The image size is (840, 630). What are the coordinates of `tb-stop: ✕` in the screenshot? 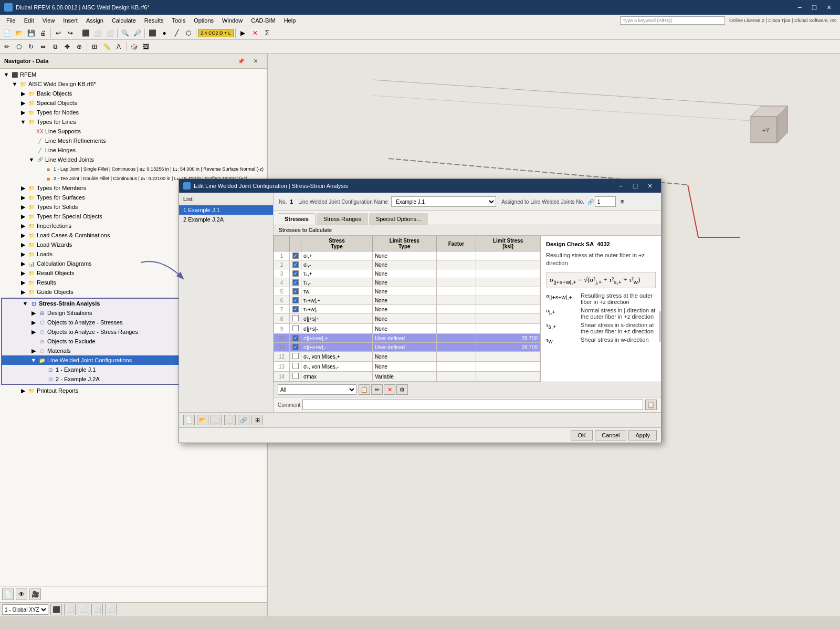 It's located at (255, 33).